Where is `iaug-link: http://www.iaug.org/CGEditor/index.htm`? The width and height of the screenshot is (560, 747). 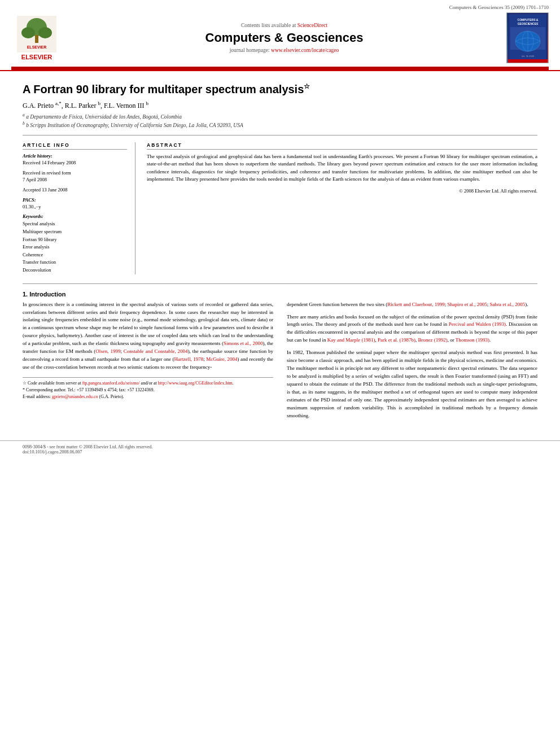 iaug-link: http://www.iaug.org/CGEditor/index.htm is located at coordinates (195, 383).